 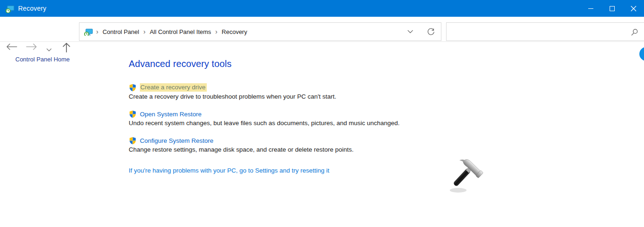 I want to click on page-title: Advanced recovery tools, so click(x=305, y=64).